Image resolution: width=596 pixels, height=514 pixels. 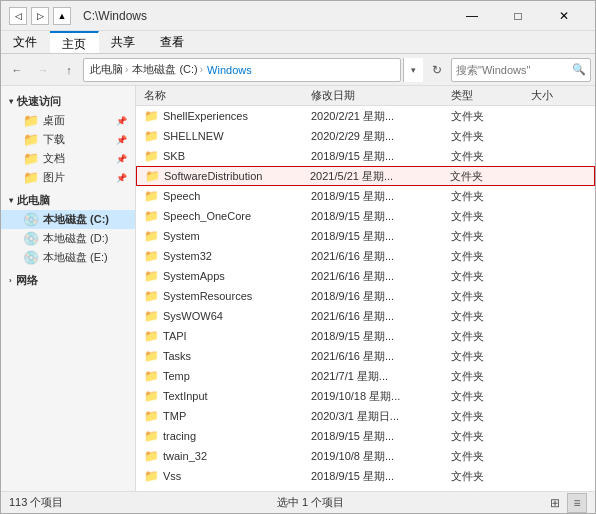 I want to click on table-row: 📁TextInput2019/10/18 星期...文件夹, so click(x=366, y=396).